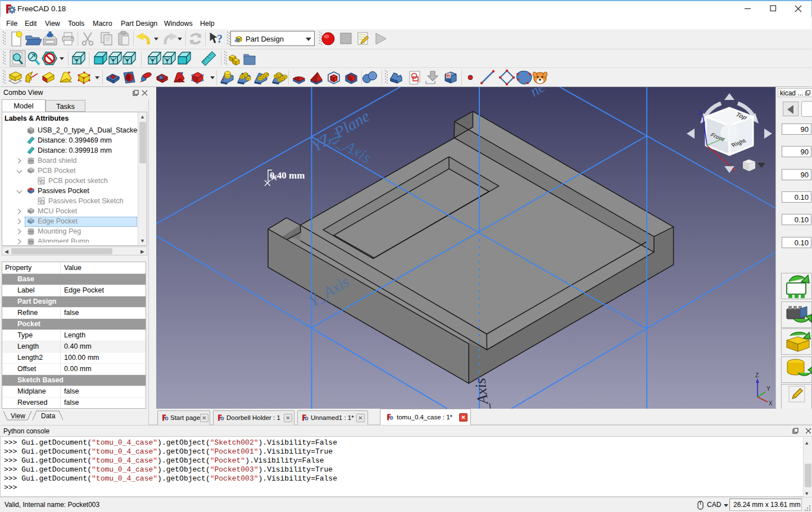 The width and height of the screenshot is (812, 512). I want to click on svg-text: Z, so click(757, 375).